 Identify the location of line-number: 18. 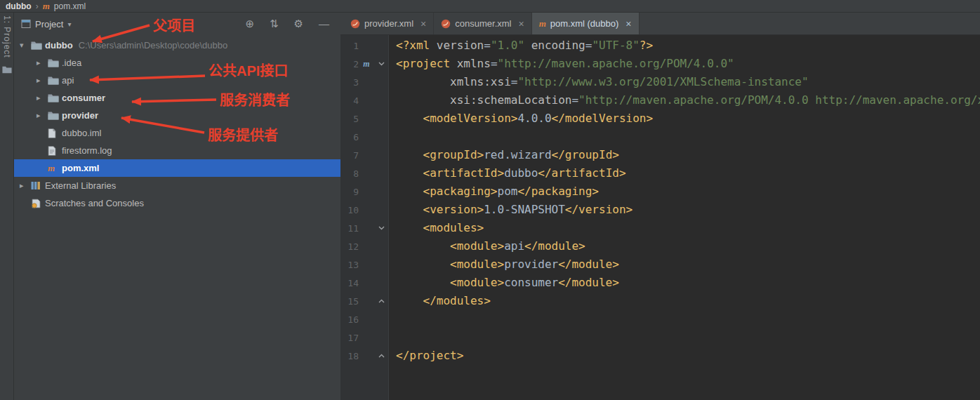
(350, 356).